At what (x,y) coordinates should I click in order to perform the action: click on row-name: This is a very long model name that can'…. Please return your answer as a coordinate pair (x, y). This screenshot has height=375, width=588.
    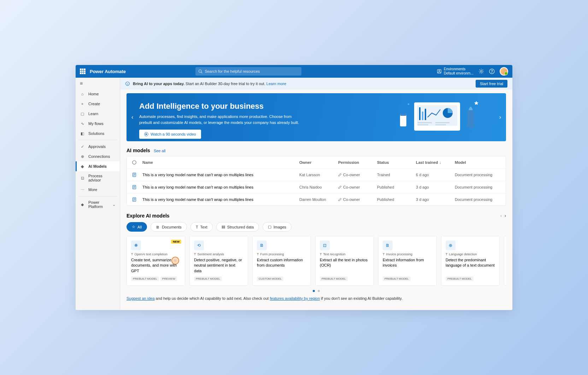
    Looking at the image, I should click on (221, 187).